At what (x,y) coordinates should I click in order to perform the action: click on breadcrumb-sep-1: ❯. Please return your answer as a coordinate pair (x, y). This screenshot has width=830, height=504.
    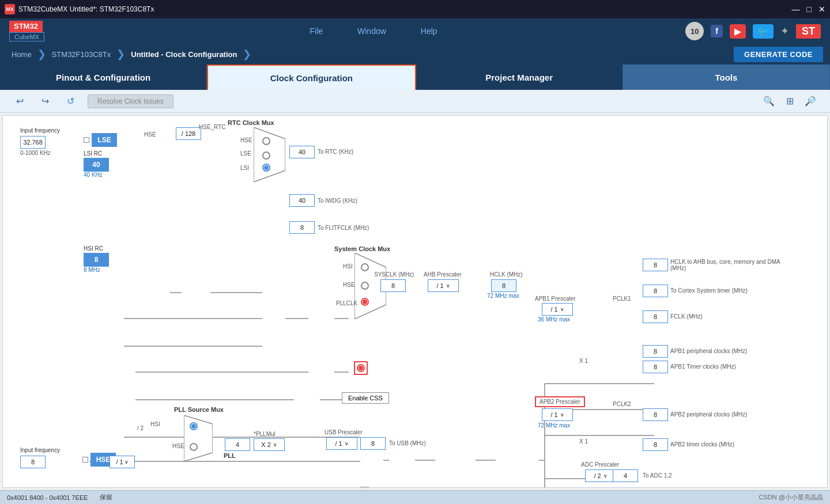
    Looking at the image, I should click on (42, 54).